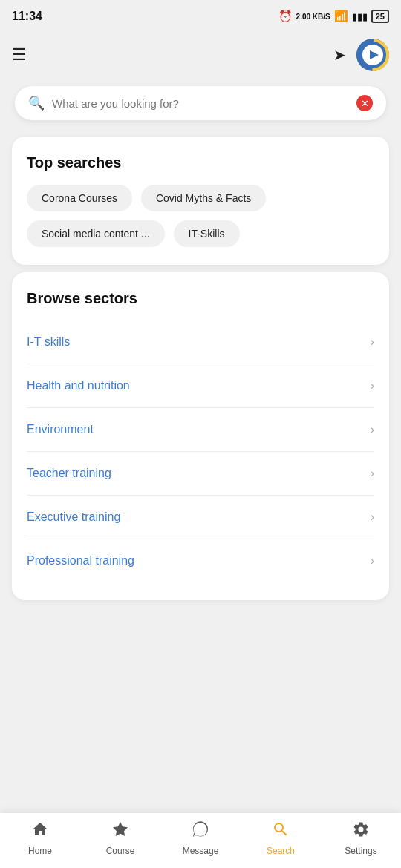 This screenshot has width=401, height=868. Describe the element at coordinates (313, 16) in the screenshot. I see `network-speed: 2.00 KB/S` at that location.